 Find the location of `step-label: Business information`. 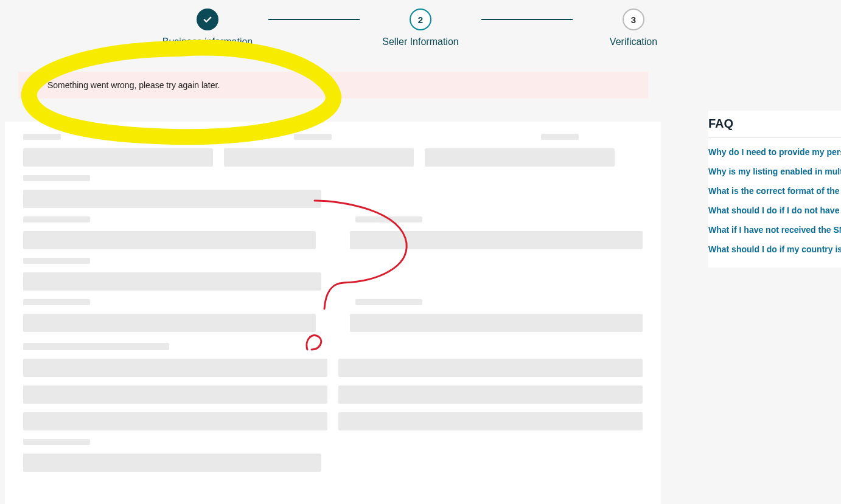

step-label: Business information is located at coordinates (208, 42).